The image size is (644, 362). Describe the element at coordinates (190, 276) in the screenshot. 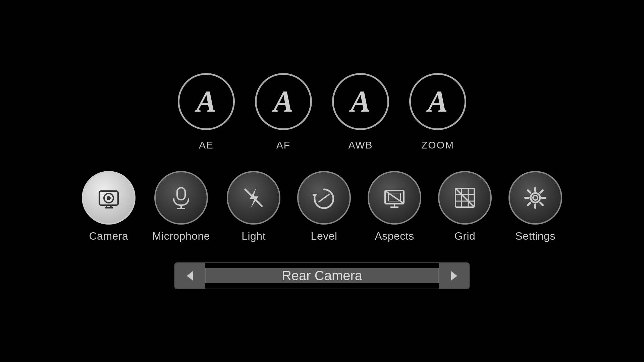

I see `prev-arrow-icon` at that location.